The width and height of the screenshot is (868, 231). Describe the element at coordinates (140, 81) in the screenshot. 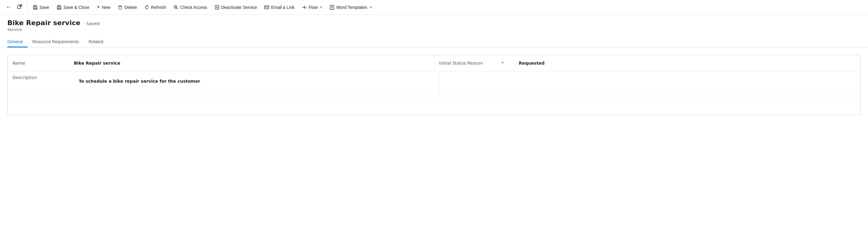

I see `desc-value-cell: To schedule a bike repair service for th…` at that location.